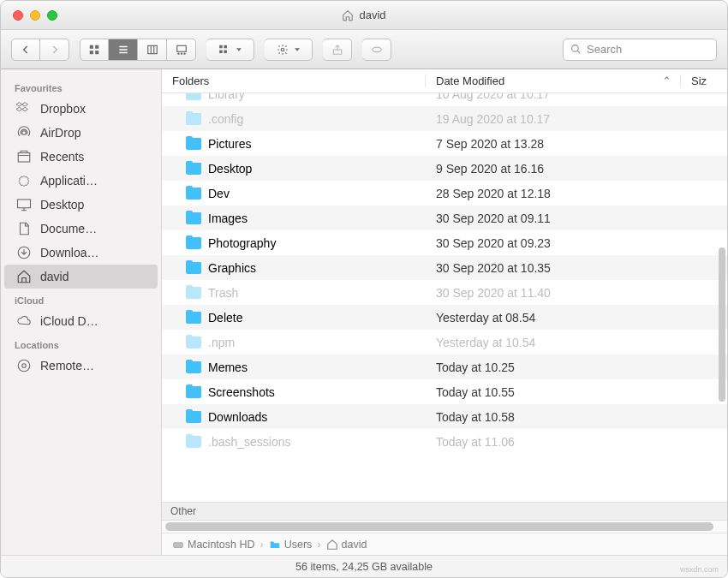 The image size is (728, 578). Describe the element at coordinates (123, 50) in the screenshot. I see `list-view-button` at that location.